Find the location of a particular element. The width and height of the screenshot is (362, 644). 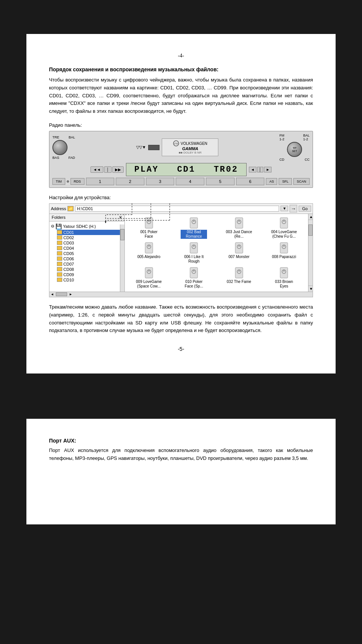

file-033-name: 033 Brown Eyes is located at coordinates (284, 284).